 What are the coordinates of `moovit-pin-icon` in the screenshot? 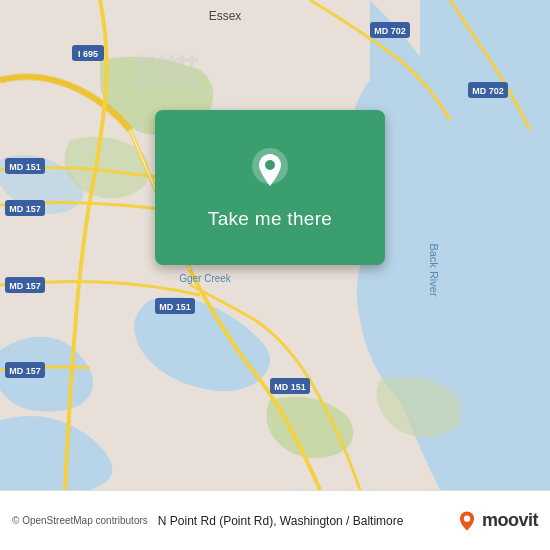 It's located at (467, 521).